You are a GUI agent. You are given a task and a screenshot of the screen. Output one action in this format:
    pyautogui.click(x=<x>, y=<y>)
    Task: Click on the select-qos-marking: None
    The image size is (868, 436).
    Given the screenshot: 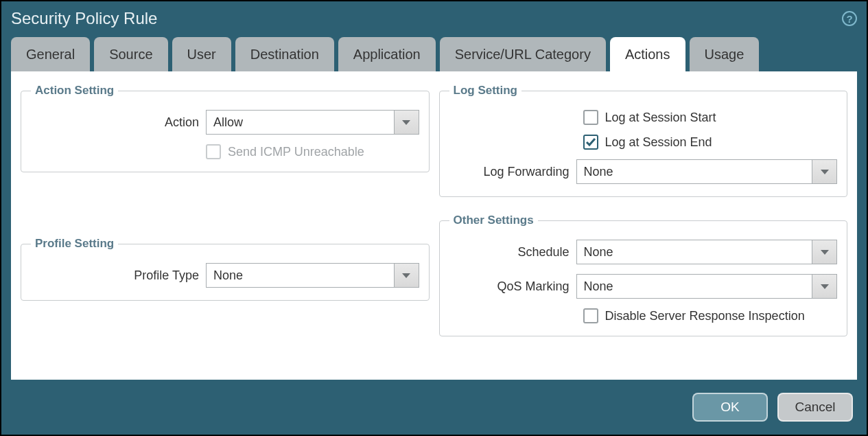 What is the action you would take?
    pyautogui.click(x=707, y=286)
    